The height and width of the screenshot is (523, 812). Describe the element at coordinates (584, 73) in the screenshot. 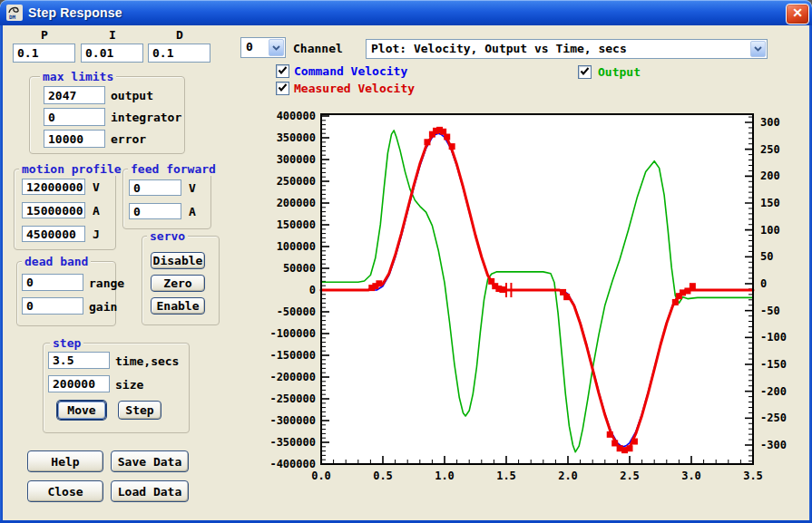

I see `output-checkbox` at that location.